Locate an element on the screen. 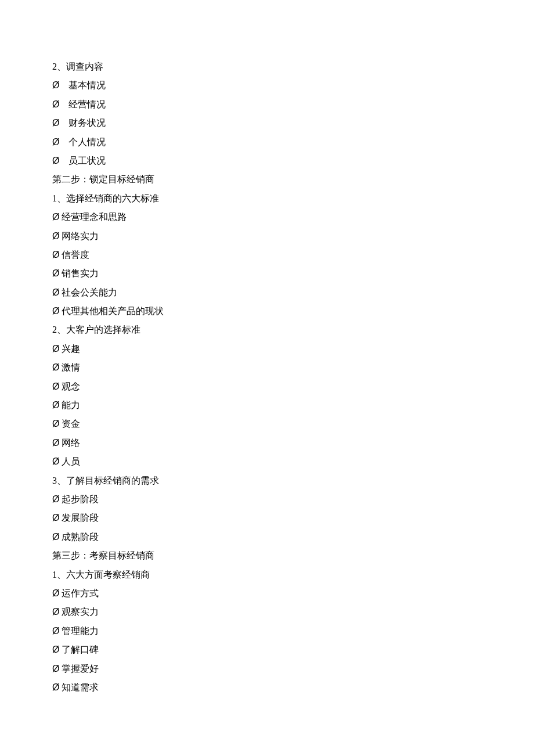  text-line: Ø 能力 is located at coordinates (267, 405).